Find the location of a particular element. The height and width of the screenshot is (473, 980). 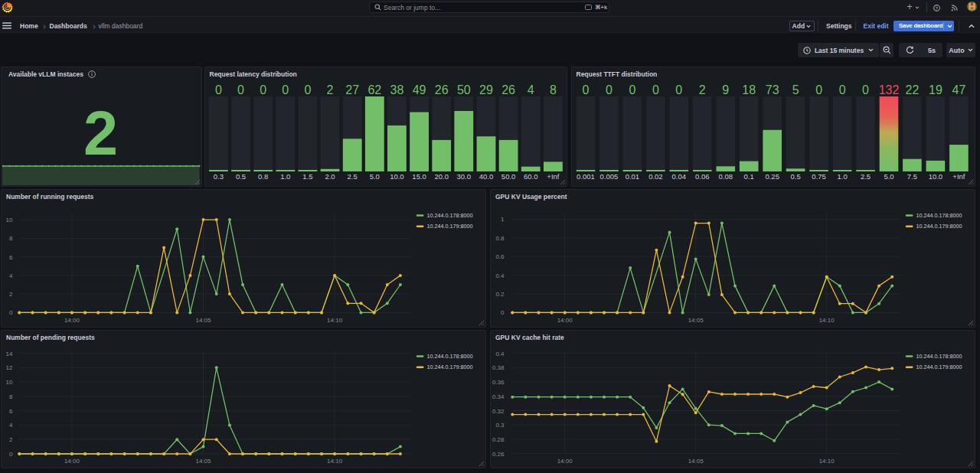

svg-text: 5.0 is located at coordinates (888, 176).